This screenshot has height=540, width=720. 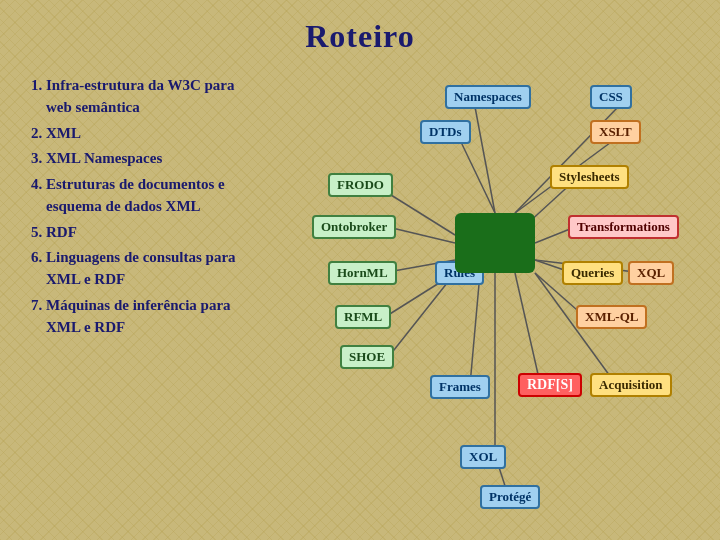 What do you see at coordinates (460, 387) in the screenshot?
I see `frames-node: Frames` at bounding box center [460, 387].